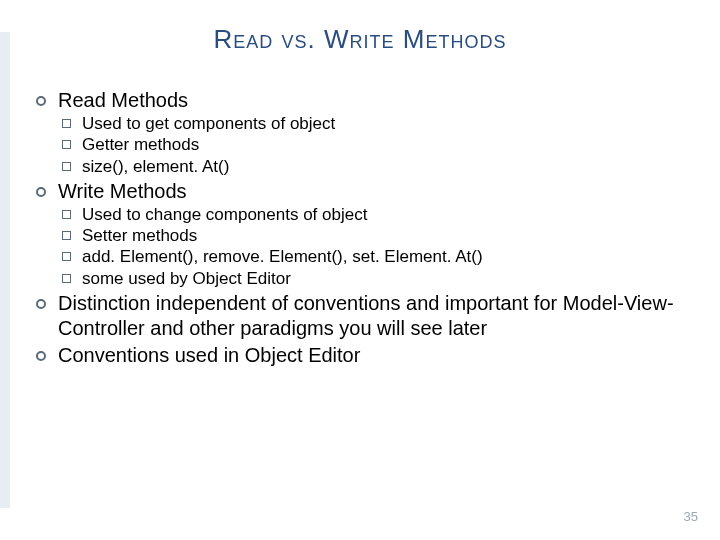 This screenshot has height=540, width=720. I want to click on sub-bullet: Getter methods, so click(374, 144).